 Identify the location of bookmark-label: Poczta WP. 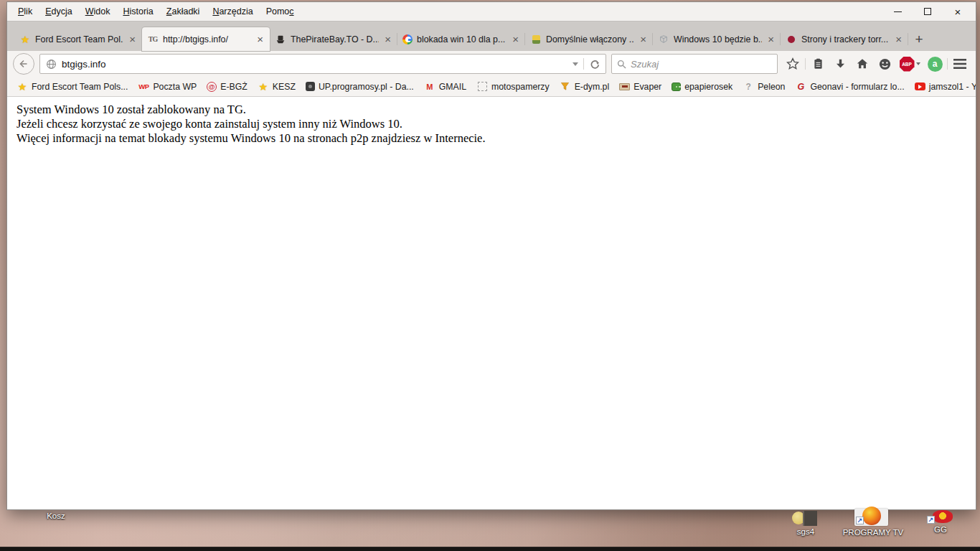
(175, 87).